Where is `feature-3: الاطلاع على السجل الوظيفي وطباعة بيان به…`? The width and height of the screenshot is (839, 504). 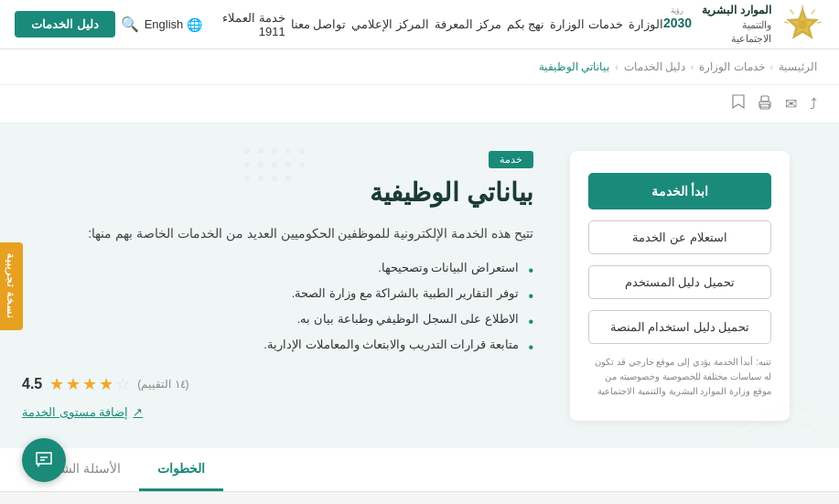
feature-3: الاطلاع على السجل الوظيفي وطباعة بيان به… is located at coordinates (278, 319).